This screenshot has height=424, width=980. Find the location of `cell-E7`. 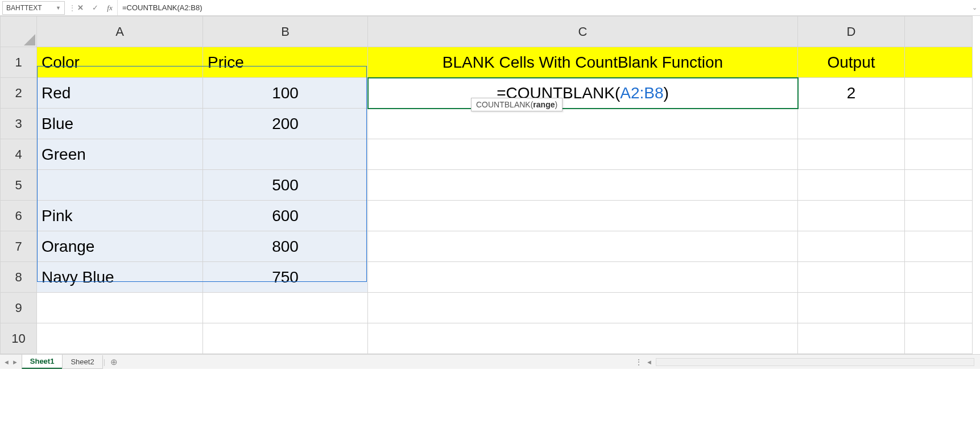

cell-E7 is located at coordinates (938, 247).